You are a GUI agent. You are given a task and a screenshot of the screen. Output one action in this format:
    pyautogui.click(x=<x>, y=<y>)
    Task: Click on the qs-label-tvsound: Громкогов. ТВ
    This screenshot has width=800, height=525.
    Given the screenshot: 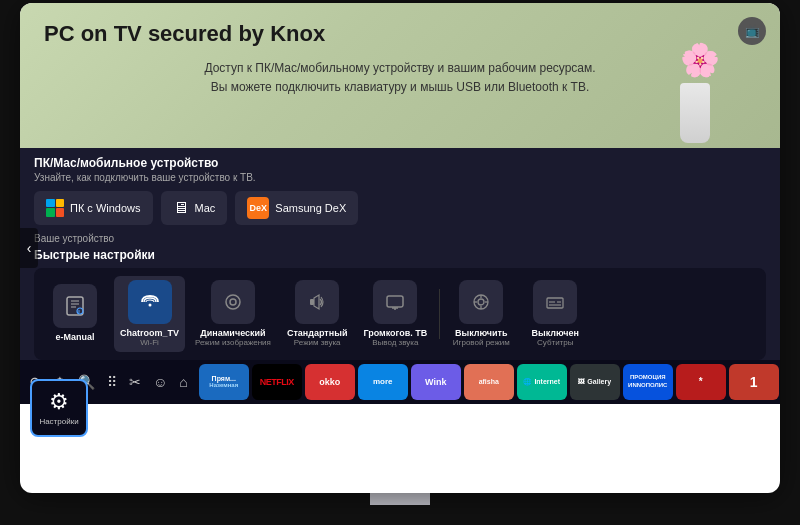 What is the action you would take?
    pyautogui.click(x=395, y=334)
    